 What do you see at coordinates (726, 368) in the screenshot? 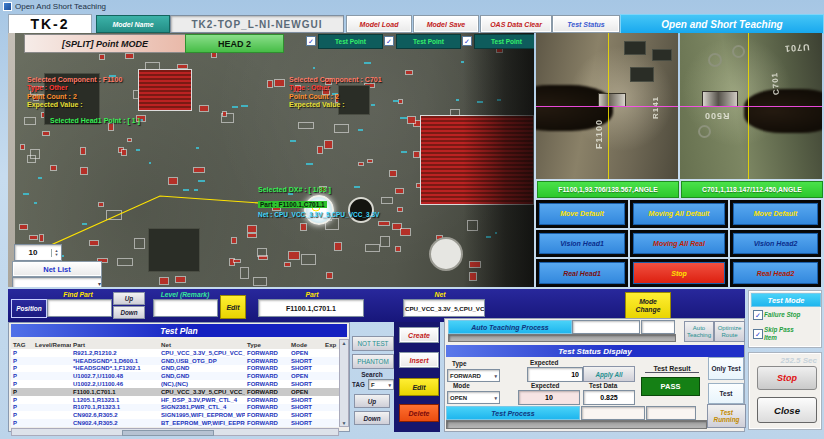
I see `only-test-button: Only Test` at bounding box center [726, 368].